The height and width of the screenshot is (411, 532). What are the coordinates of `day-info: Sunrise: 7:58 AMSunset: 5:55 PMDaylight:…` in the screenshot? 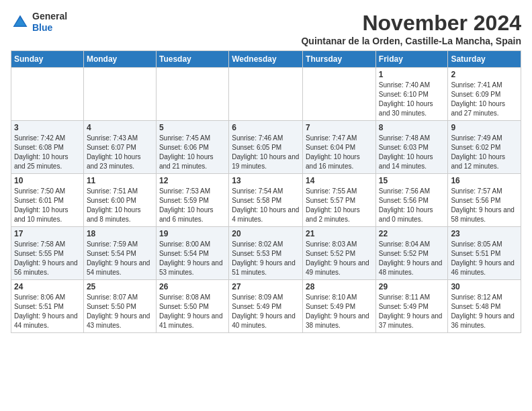 It's located at (47, 259).